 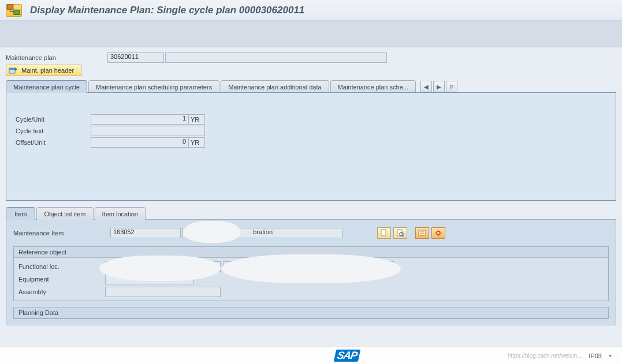 I want to click on cycle-value-field: 1, so click(x=140, y=119).